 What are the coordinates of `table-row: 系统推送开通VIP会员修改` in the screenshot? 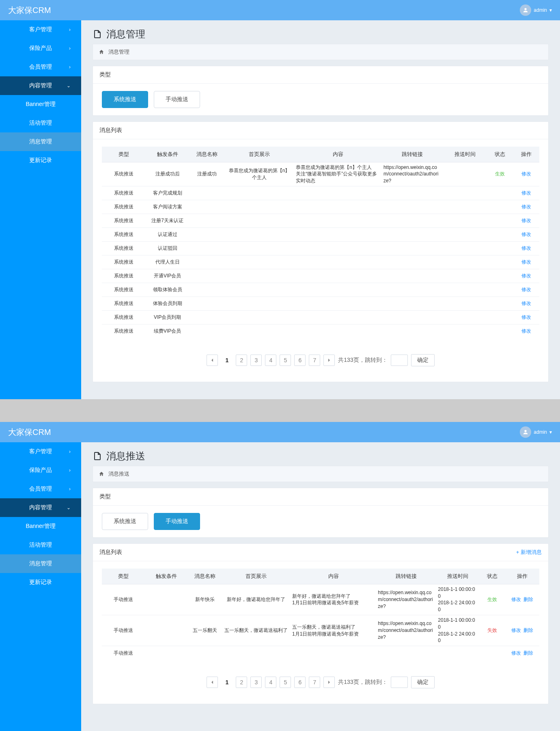 It's located at (321, 276).